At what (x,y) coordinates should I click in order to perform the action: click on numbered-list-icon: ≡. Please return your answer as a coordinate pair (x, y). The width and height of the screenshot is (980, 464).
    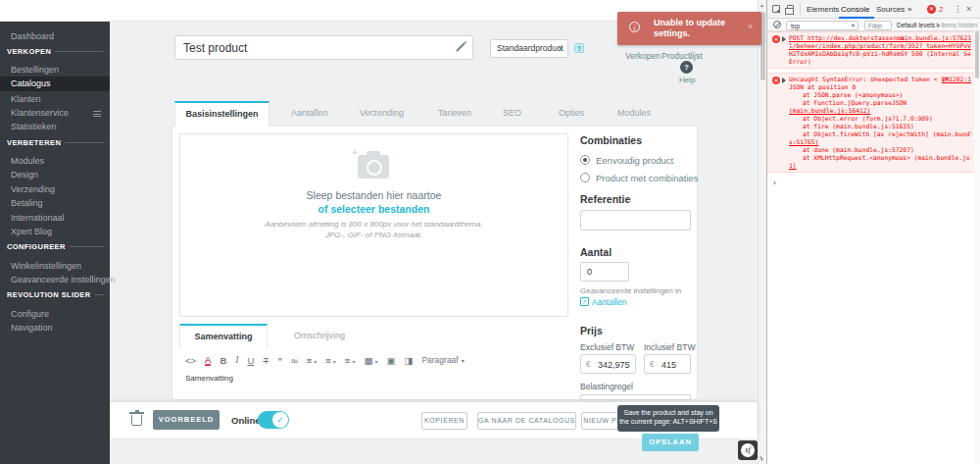
    Looking at the image, I should click on (351, 361).